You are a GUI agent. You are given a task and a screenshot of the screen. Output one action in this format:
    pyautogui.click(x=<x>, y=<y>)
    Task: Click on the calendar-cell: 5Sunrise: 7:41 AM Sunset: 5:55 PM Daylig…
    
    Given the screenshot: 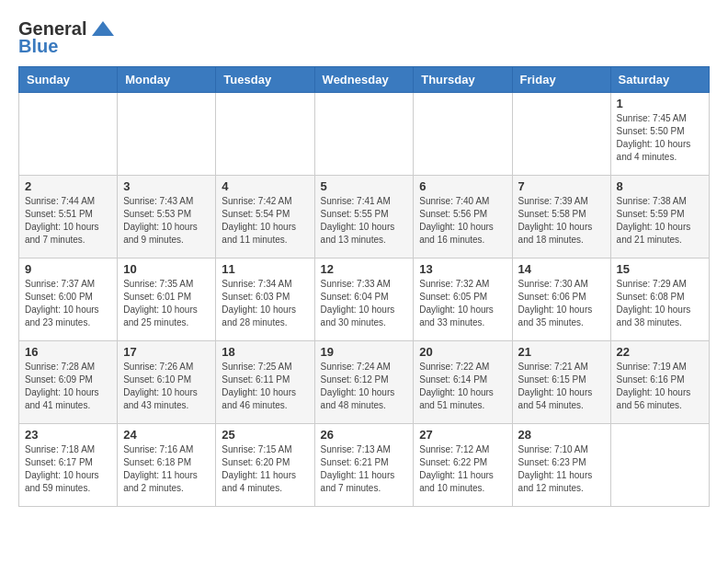 What is the action you would take?
    pyautogui.click(x=364, y=217)
    